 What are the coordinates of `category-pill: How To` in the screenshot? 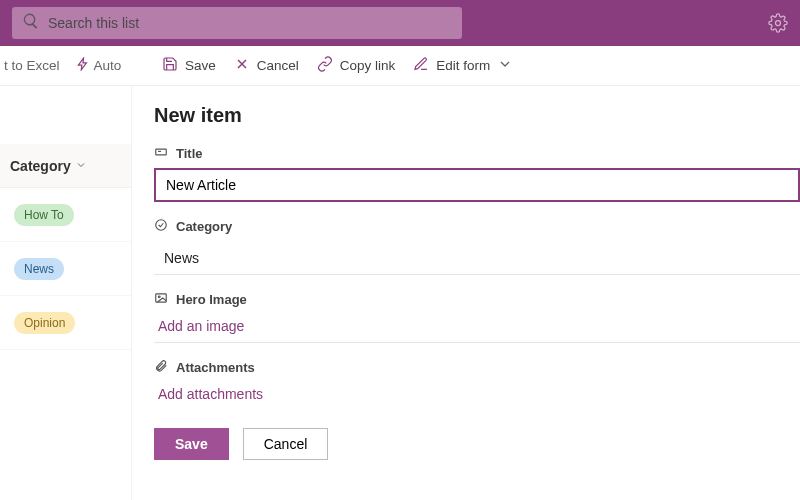 It's located at (44, 215).